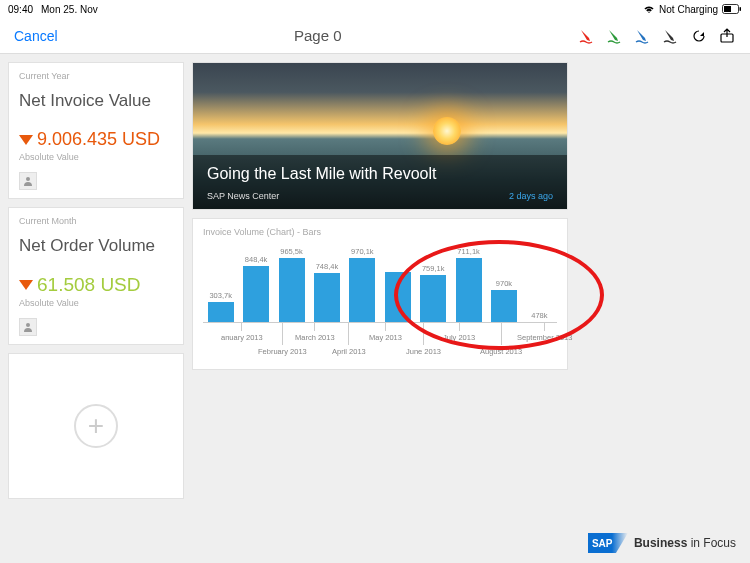 This screenshot has width=750, height=563. What do you see at coordinates (434, 268) in the screenshot?
I see `bar-label: 759,1k` at bounding box center [434, 268].